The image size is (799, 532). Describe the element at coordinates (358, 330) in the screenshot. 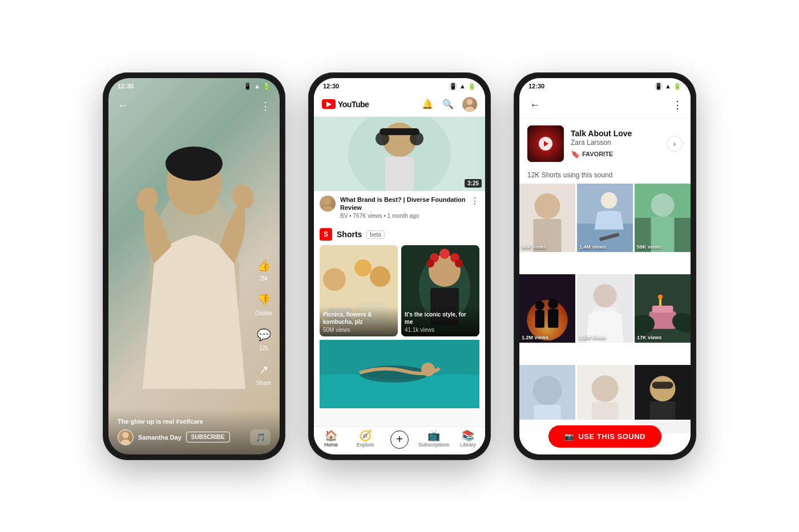

I see `short-1-views: 50M views` at that location.